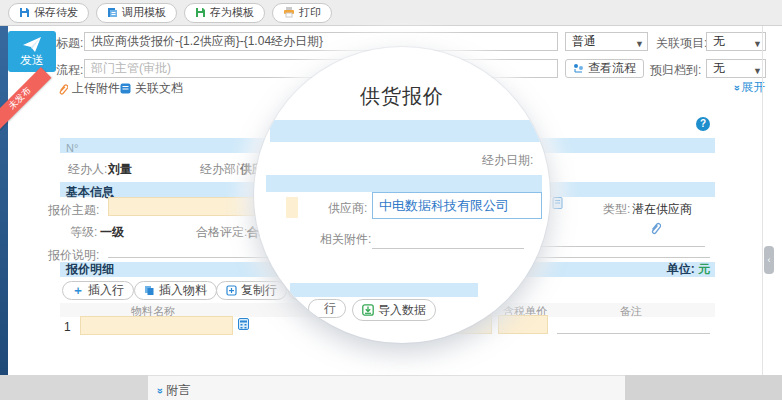 Image resolution: width=782 pixels, height=400 pixels. Describe the element at coordinates (183, 290) in the screenshot. I see `insert-material-label: 插入物料` at that location.